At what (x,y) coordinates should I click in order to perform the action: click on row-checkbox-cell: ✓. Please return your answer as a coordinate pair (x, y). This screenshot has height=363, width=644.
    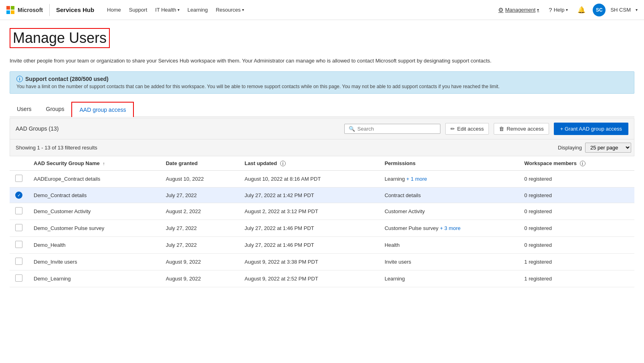
    Looking at the image, I should click on (19, 196).